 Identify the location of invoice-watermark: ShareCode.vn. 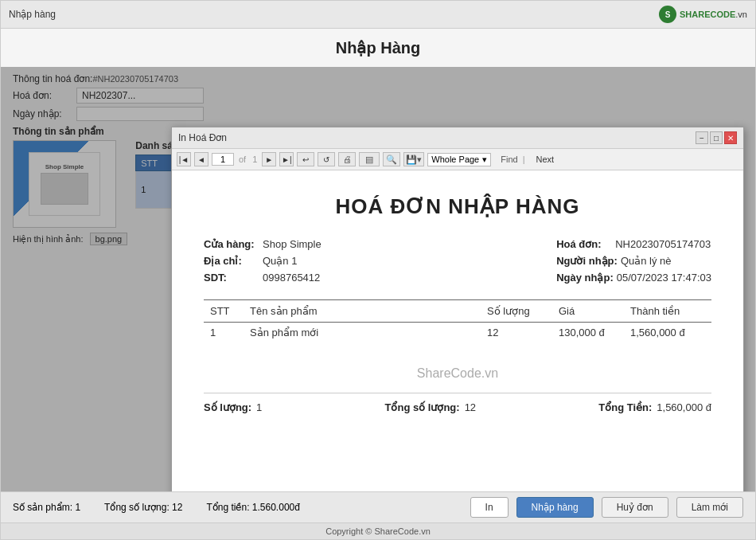
(458, 374).